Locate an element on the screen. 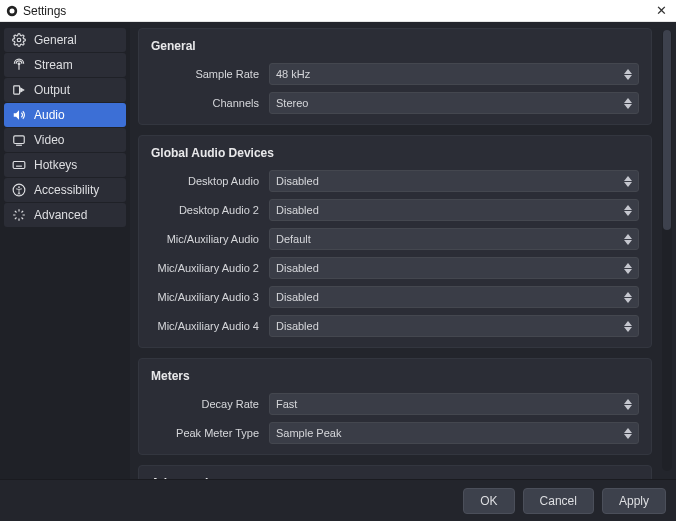  mic2-label: Mic/Auxiliary Audio 2 is located at coordinates (210, 268).